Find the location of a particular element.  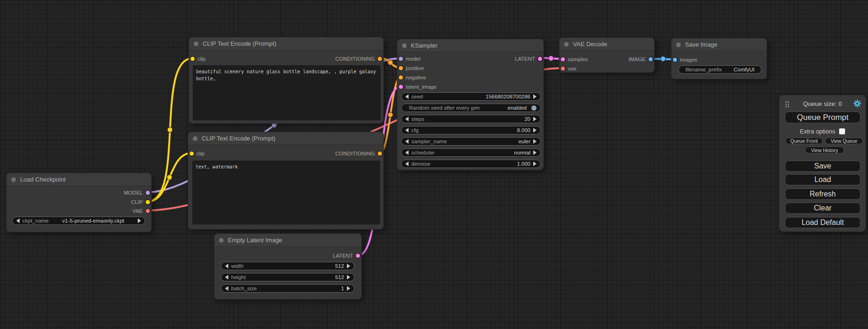

batch-size-widget: batch_size 1 is located at coordinates (288, 288).